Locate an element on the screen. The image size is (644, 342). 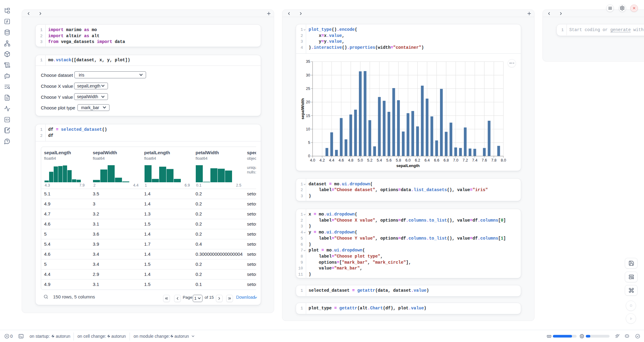
svg-text: 10 is located at coordinates (308, 129).